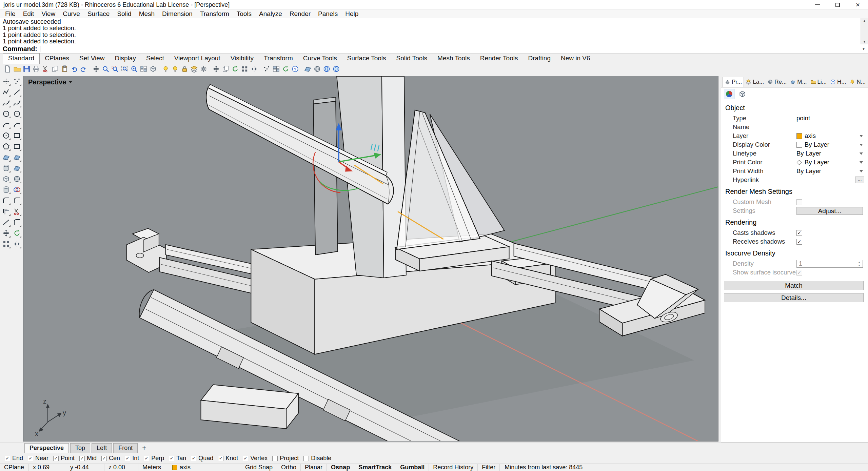 This screenshot has height=471, width=868. I want to click on toolbar-icon-show-objects, so click(165, 69).